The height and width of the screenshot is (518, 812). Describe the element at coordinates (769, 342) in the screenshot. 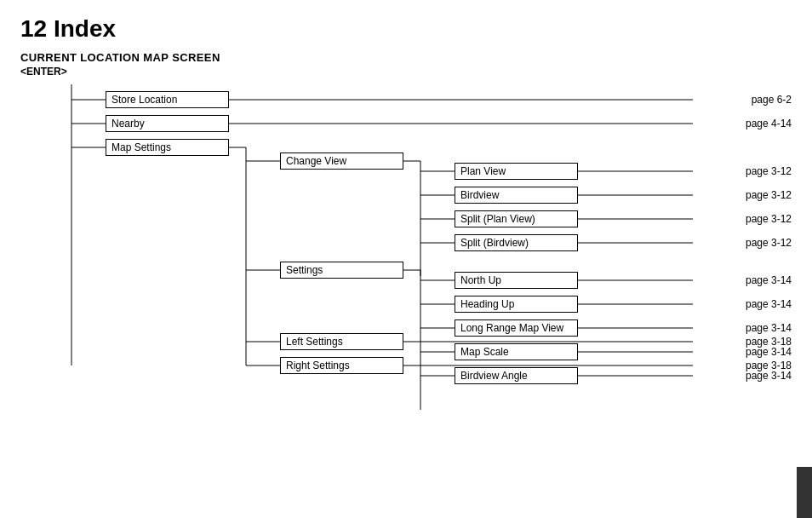

I see `page-ref-left-settings: page 3-18` at that location.